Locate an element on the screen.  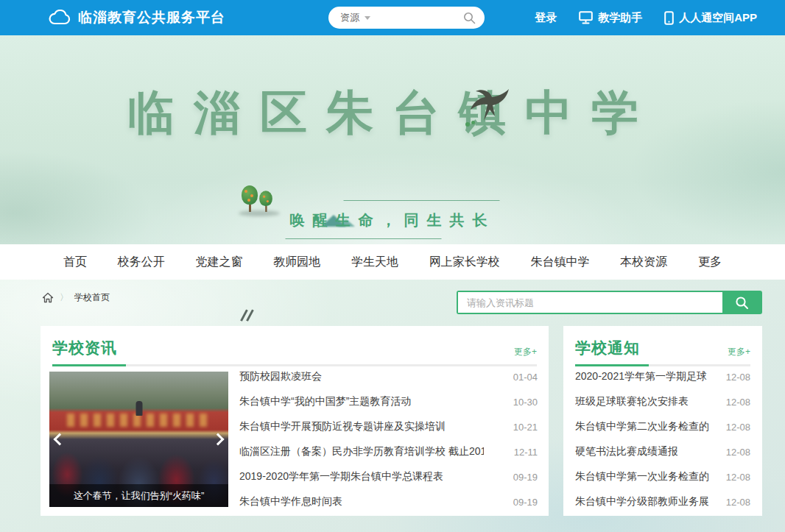
space-app-label: 人人通空间APP is located at coordinates (718, 18).